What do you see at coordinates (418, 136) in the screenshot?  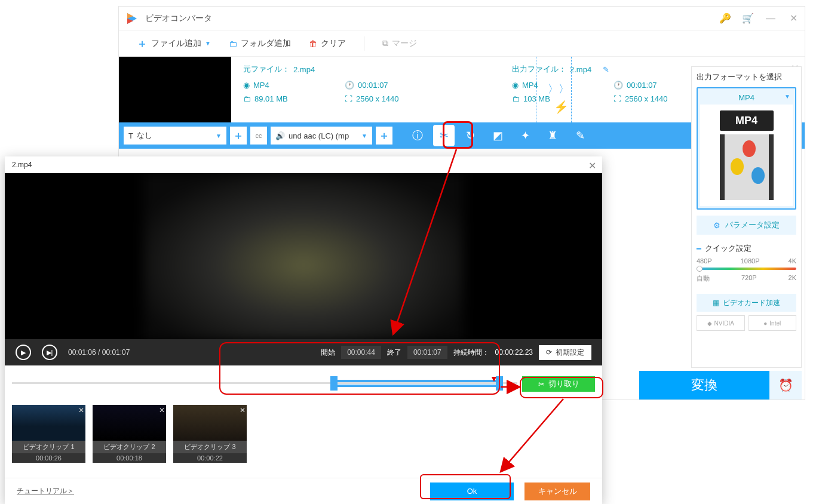 I see `info-button: ⓘ` at bounding box center [418, 136].